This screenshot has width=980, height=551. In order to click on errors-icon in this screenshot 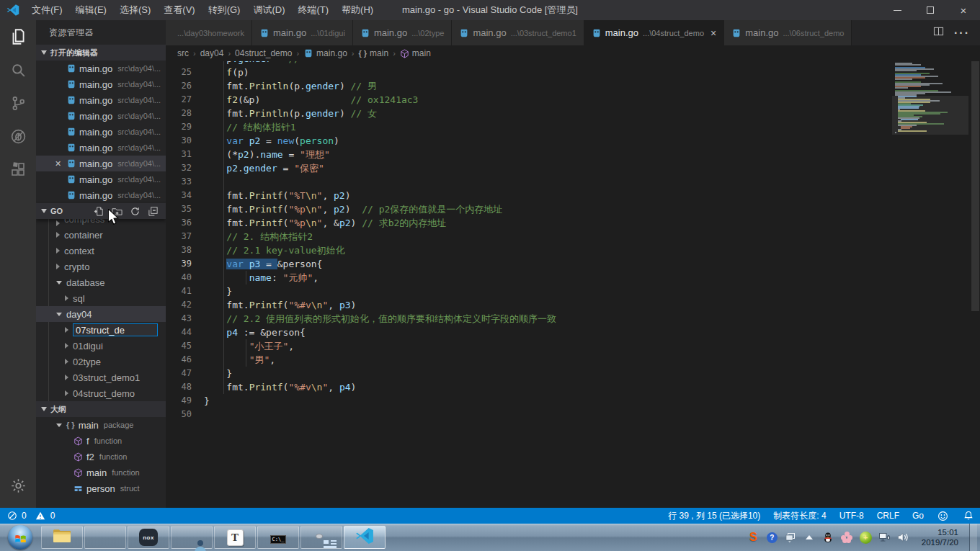, I will do `click(12, 516)`.